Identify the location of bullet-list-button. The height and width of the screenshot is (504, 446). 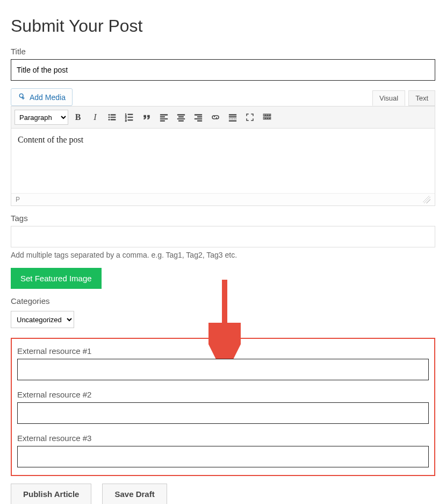
(112, 117).